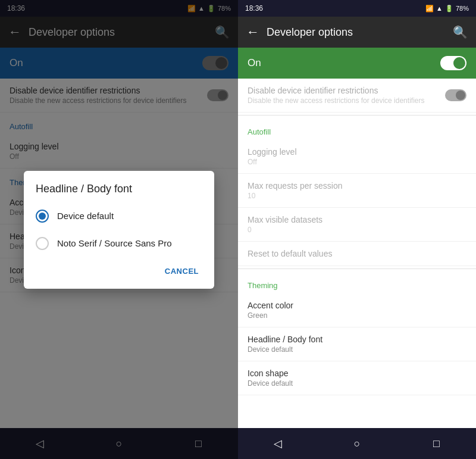  Describe the element at coordinates (357, 383) in the screenshot. I see `right-icon-shape-subtitle: Device default` at that location.